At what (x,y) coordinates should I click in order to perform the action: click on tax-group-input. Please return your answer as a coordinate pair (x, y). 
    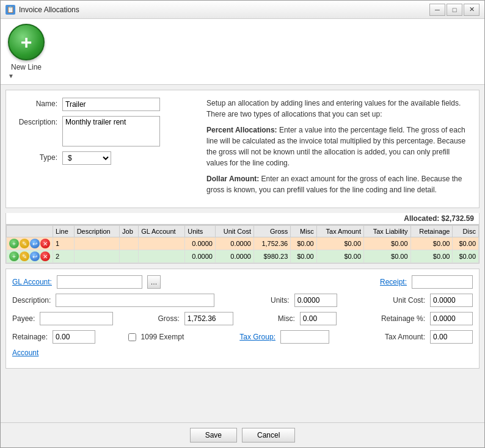
    Looking at the image, I should click on (305, 337).